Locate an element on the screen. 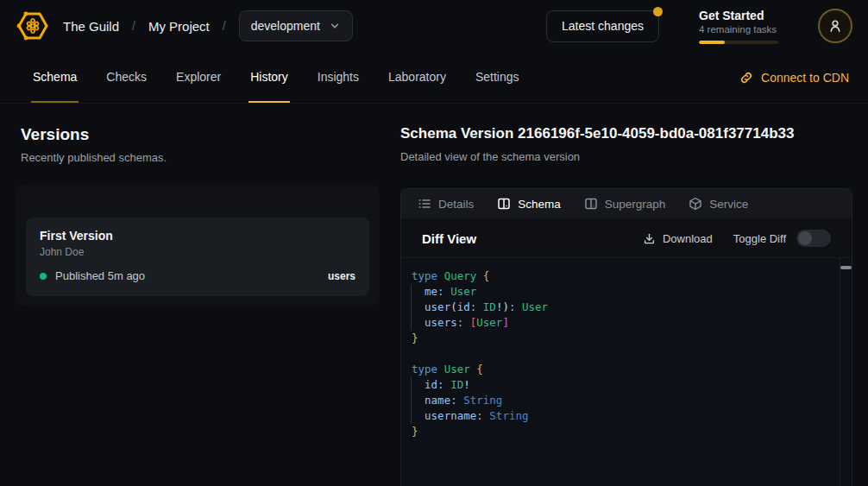 This screenshot has height=486, width=868. version-author: John Doe is located at coordinates (198, 252).